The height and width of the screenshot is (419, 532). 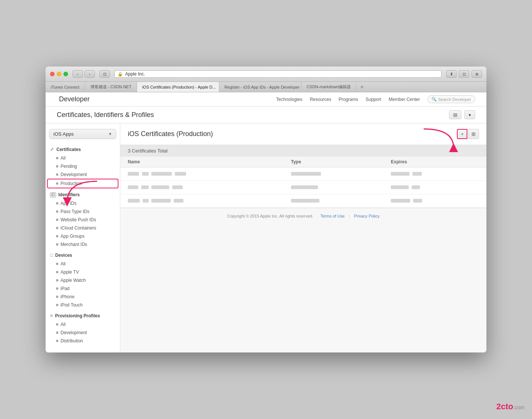 I want to click on new-tab-plus-button: ⊕, so click(x=477, y=74).